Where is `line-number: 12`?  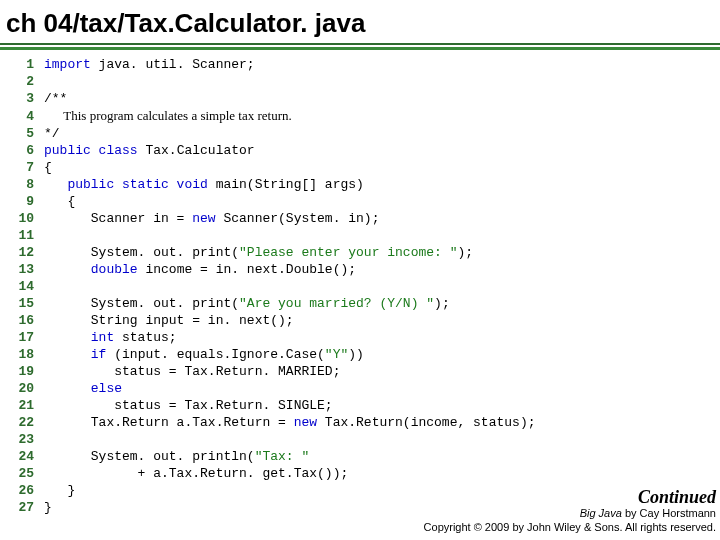
line-number: 12 is located at coordinates (20, 252).